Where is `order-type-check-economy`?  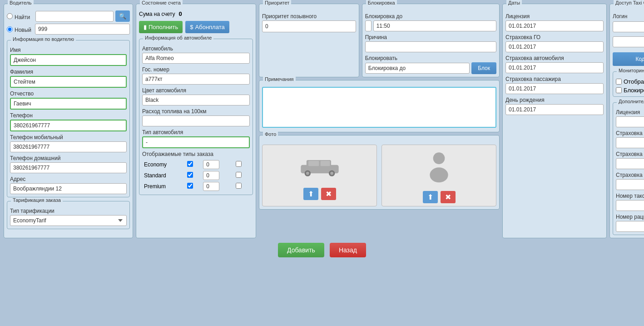 order-type-check-economy is located at coordinates (190, 164).